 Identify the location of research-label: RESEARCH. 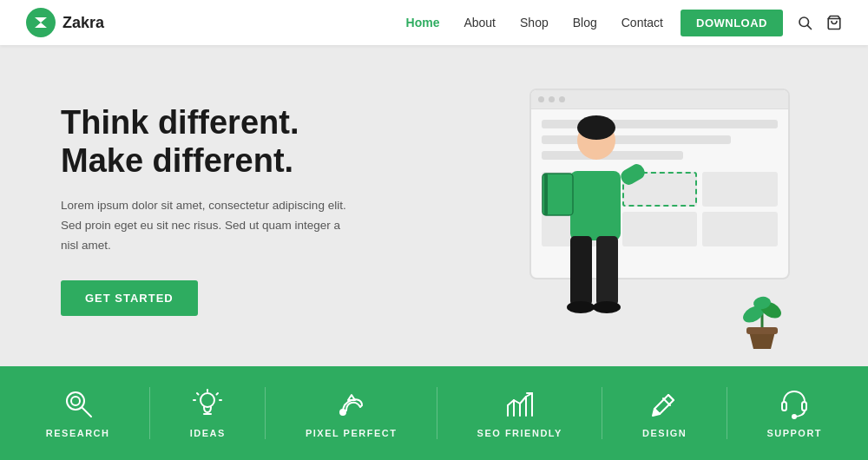
(78, 433).